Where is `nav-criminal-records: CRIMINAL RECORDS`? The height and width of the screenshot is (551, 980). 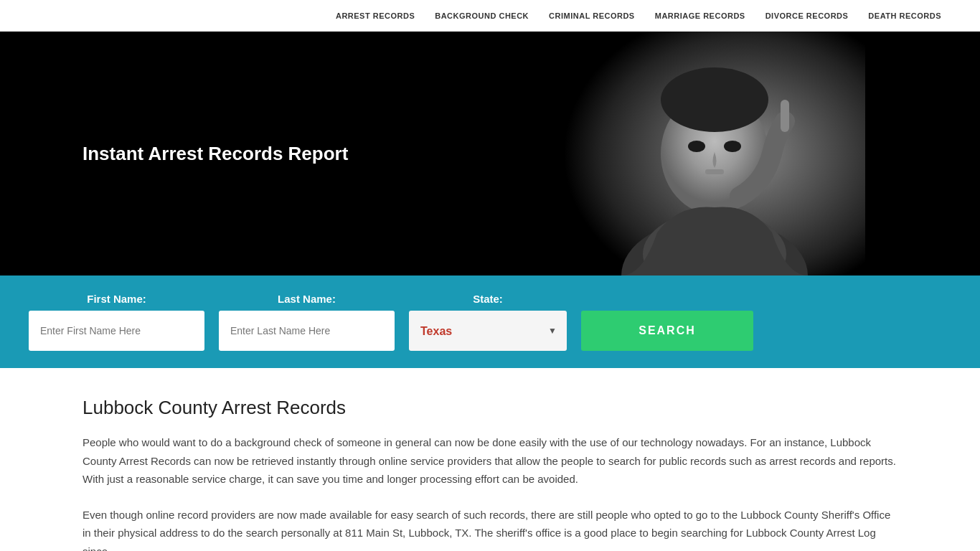 nav-criminal-records: CRIMINAL RECORDS is located at coordinates (592, 16).